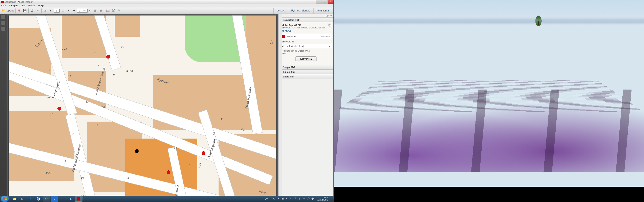 This screenshot has width=644, height=202. I want to click on wallpaper-mountains, so click(489, 21).